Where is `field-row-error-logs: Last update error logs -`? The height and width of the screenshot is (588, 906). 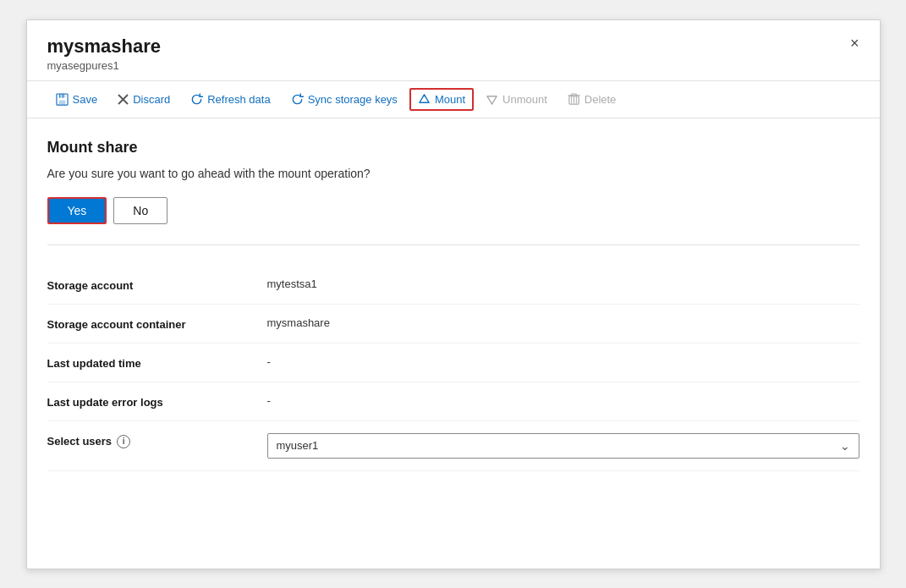
field-row-error-logs: Last update error logs - is located at coordinates (453, 402).